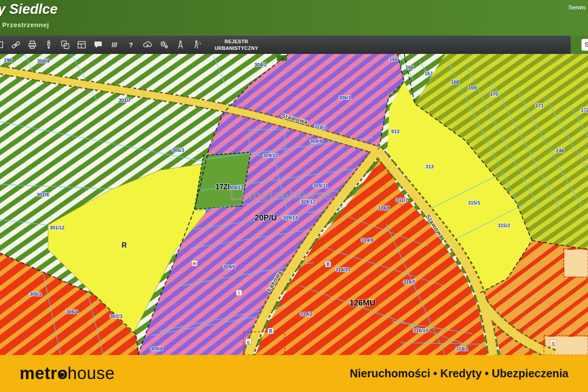  Describe the element at coordinates (157, 349) in the screenshot. I see `parcel-label: 309/8` at that location.